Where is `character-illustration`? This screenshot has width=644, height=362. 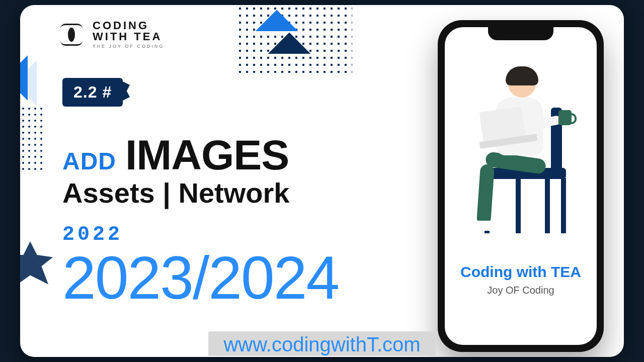
character-illustration is located at coordinates (521, 148).